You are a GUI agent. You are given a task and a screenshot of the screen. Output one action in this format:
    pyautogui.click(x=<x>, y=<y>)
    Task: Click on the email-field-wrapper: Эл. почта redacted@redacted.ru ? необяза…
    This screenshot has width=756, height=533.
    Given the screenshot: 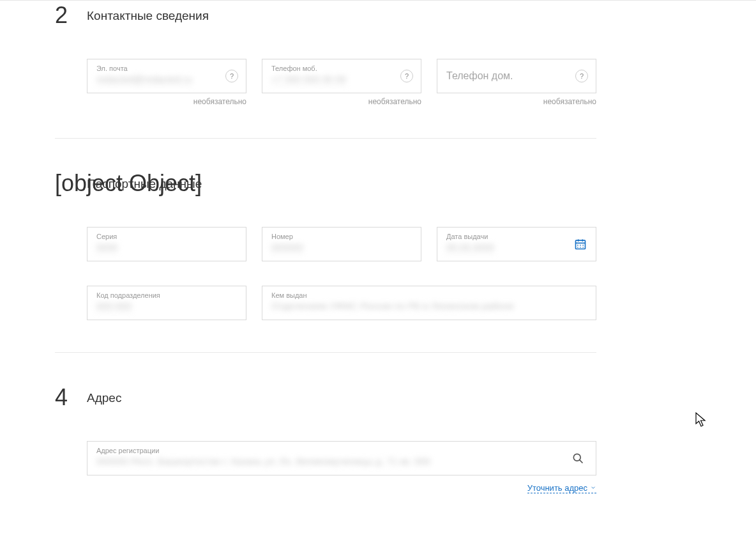 What is the action you would take?
    pyautogui.click(x=167, y=82)
    